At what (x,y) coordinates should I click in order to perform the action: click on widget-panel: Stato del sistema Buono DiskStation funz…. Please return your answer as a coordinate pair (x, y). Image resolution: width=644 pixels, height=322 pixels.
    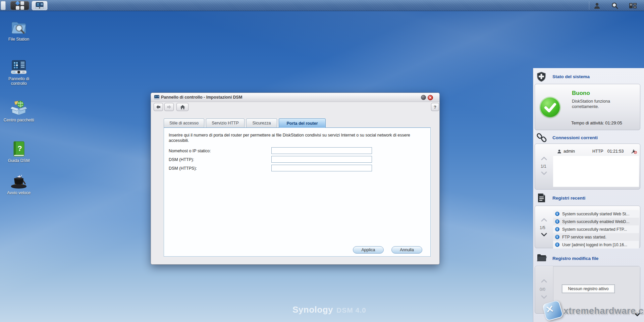
    Looking at the image, I should click on (588, 195).